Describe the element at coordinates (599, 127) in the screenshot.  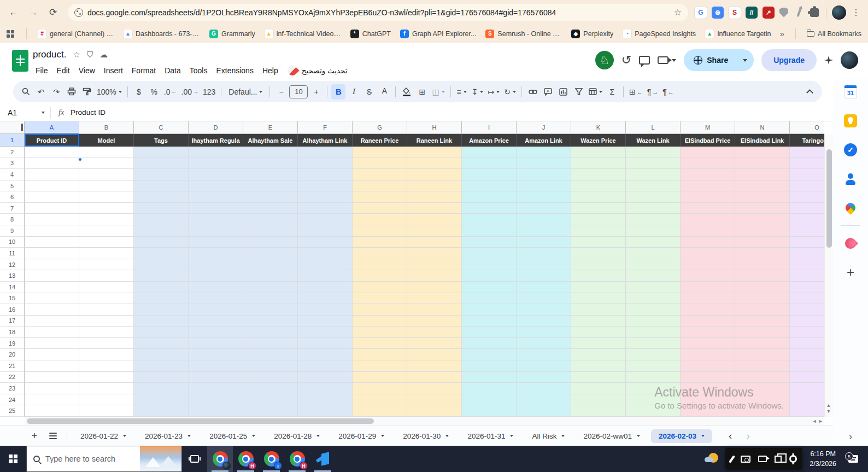
I see `column-header-K: K` at that location.